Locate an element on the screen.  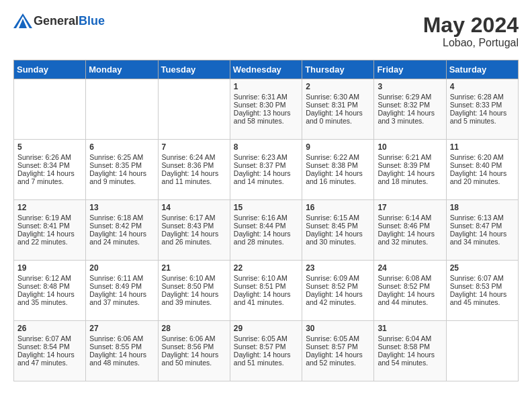
daylight-hours: Daylight: 14 hours and 48 minutes. is located at coordinates (122, 359).